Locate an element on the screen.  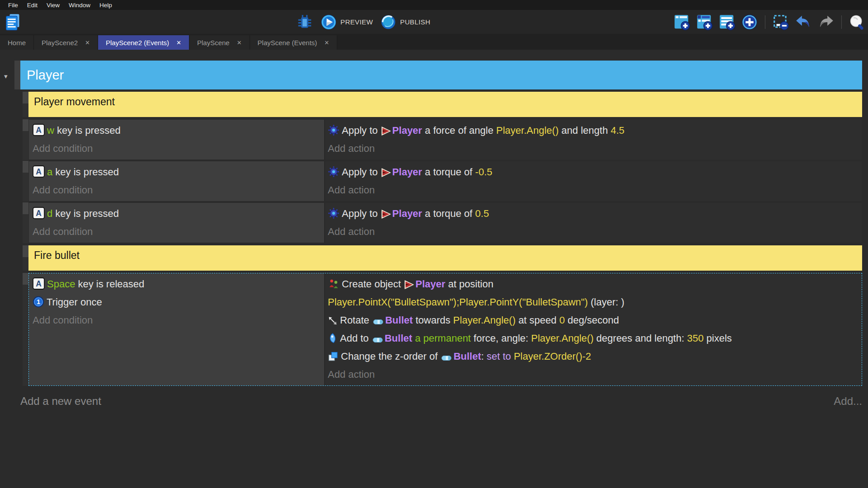
add-subevent-icon is located at coordinates (704, 22).